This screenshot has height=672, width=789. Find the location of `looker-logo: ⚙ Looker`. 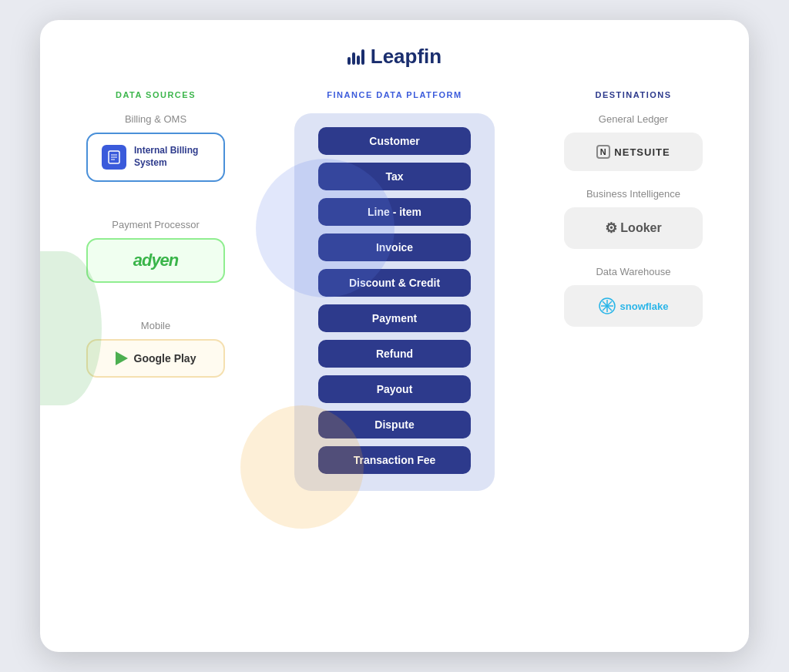

looker-logo: ⚙ Looker is located at coordinates (633, 228).